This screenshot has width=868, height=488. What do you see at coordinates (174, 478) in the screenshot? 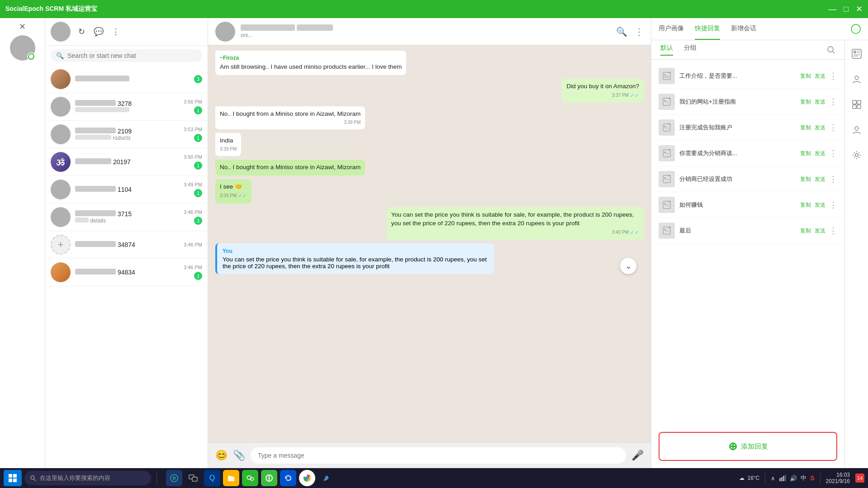
I see `taskbar-app-cortana` at bounding box center [174, 478].